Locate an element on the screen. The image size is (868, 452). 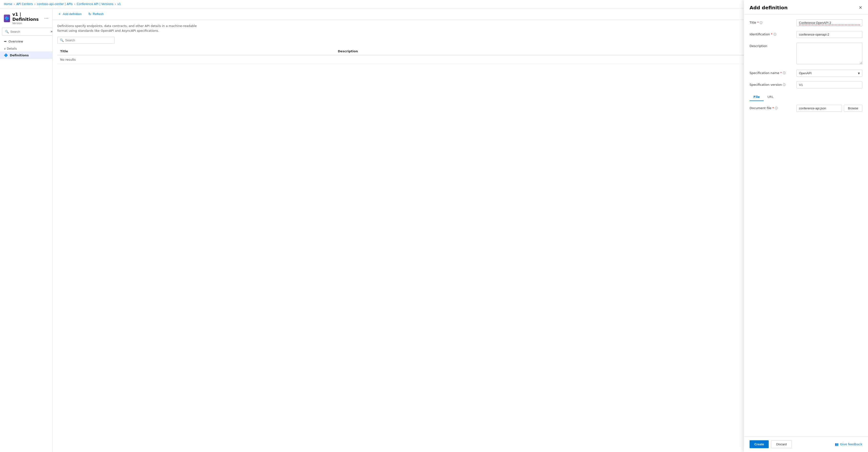
breadcrumb-home: Home is located at coordinates (8, 4).